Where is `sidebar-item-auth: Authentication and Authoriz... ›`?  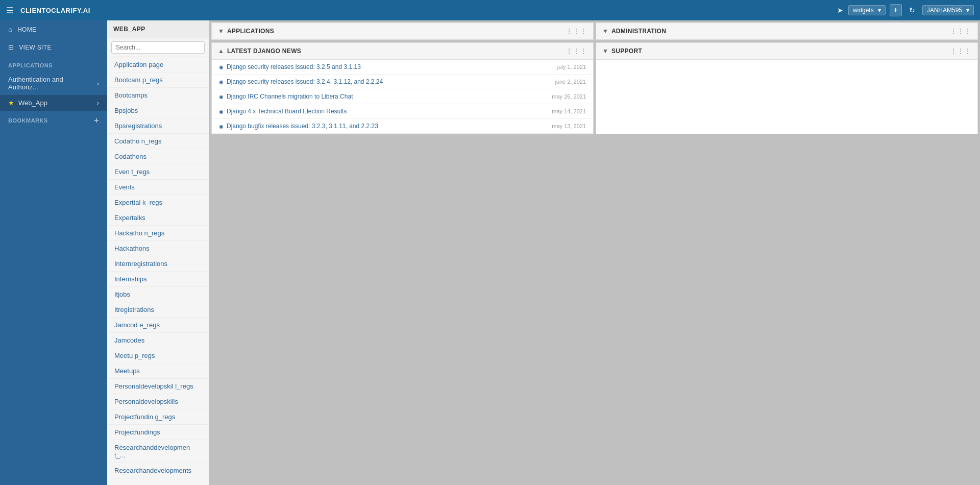
sidebar-item-auth: Authentication and Authoriz... › is located at coordinates (54, 83).